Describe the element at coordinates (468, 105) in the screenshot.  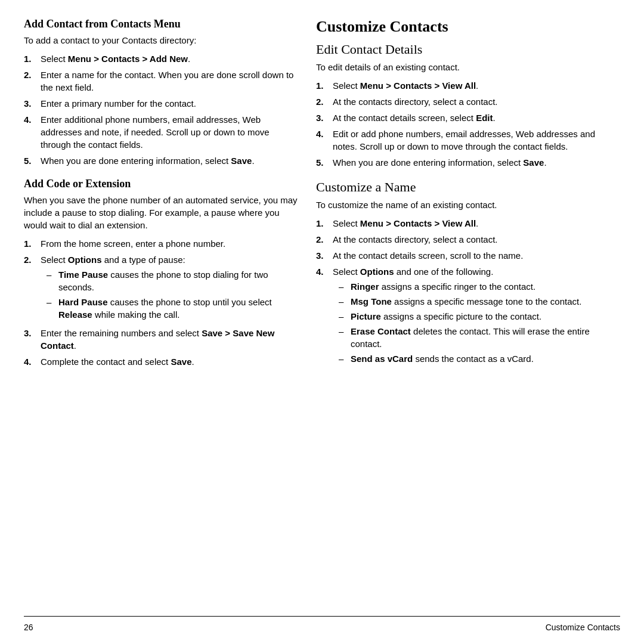
I see `section-edit-contact: Edit Contact Details To edit details of …` at that location.